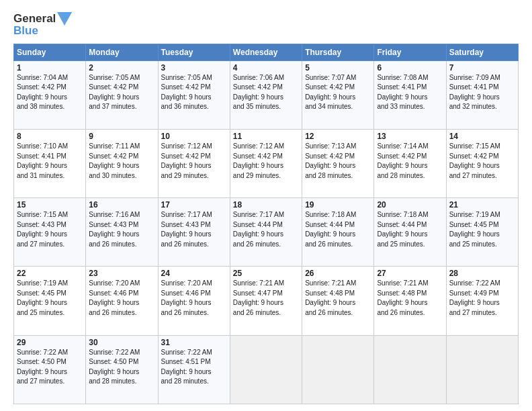 Image resolution: width=532 pixels, height=411 pixels. I want to click on day-info: Sunrise: 7:20 AM Sunset: 4:46 PM Dayligh…, so click(122, 298).